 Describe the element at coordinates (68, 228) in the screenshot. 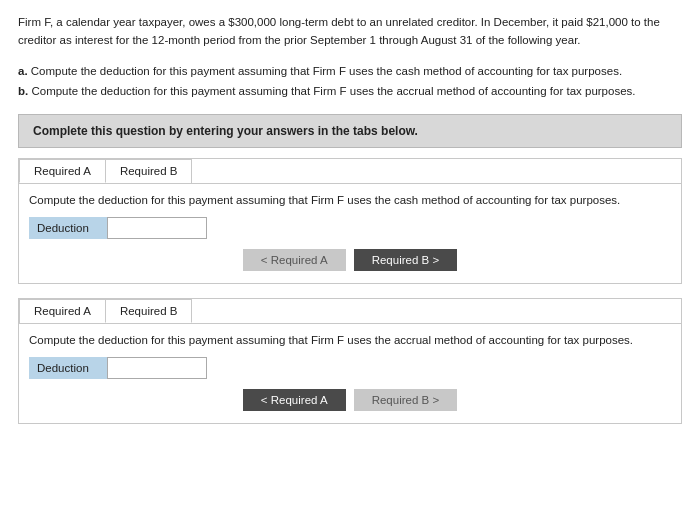

I see `section1-deduction-label: Deduction` at that location.